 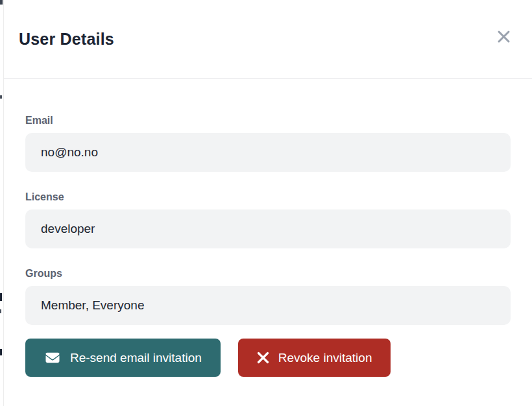 What do you see at coordinates (268, 143) in the screenshot?
I see `email-field-group: Email` at bounding box center [268, 143].